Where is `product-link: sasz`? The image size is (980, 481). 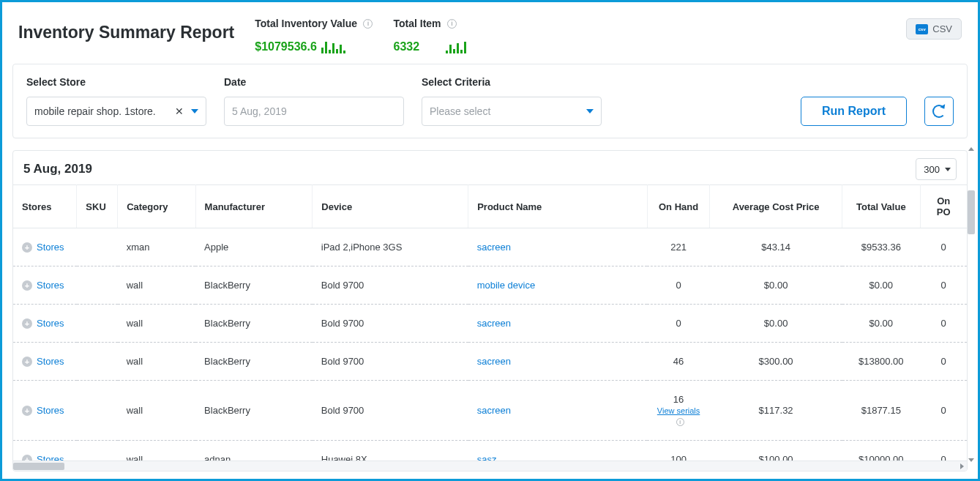 product-link: sasz is located at coordinates (487, 457).